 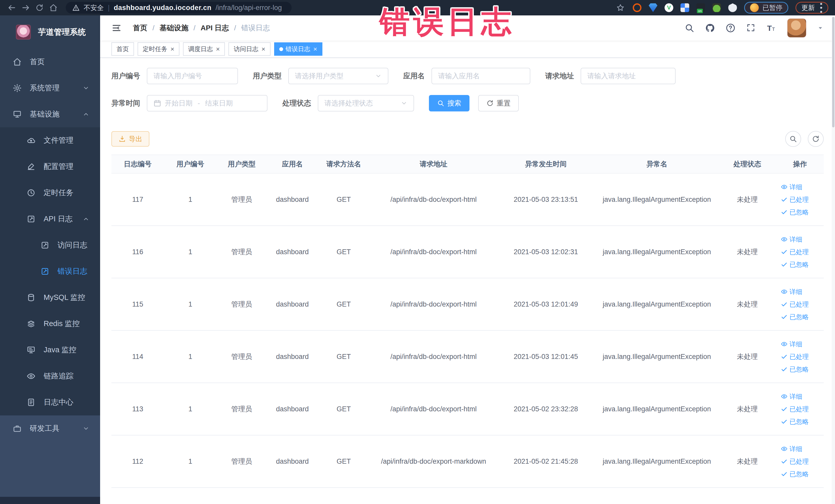 What do you see at coordinates (59, 193) in the screenshot?
I see `sidebar-item-label: 定时任务` at bounding box center [59, 193].